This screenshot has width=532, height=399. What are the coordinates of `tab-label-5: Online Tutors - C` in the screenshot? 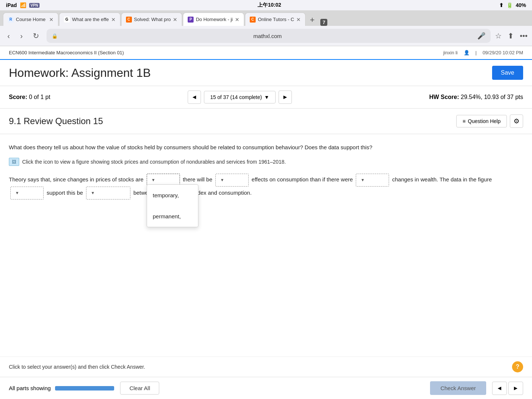 It's located at (276, 19).